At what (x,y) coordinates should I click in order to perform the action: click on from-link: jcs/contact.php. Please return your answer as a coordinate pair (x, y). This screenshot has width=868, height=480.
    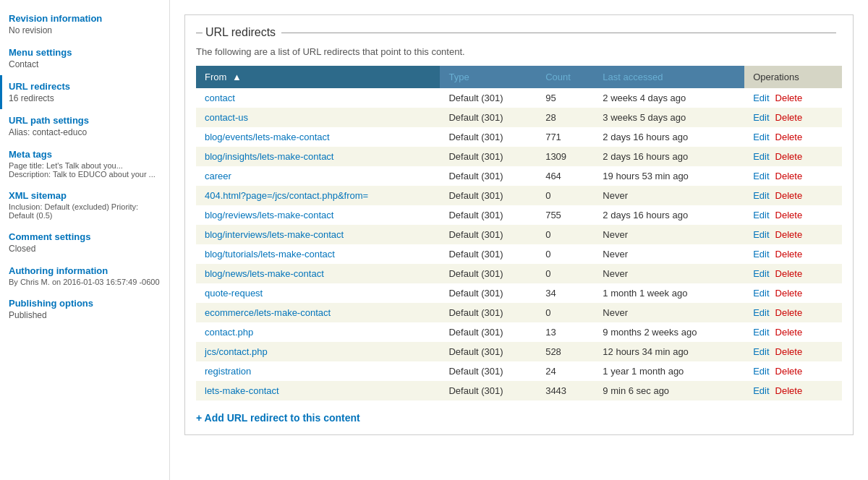
    Looking at the image, I should click on (236, 351).